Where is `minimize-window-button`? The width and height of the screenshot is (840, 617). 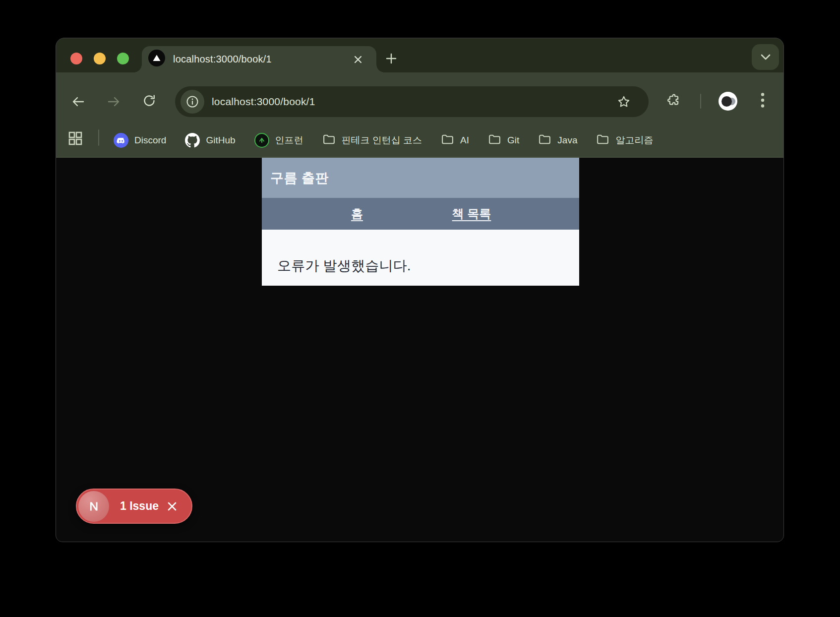 minimize-window-button is located at coordinates (100, 59).